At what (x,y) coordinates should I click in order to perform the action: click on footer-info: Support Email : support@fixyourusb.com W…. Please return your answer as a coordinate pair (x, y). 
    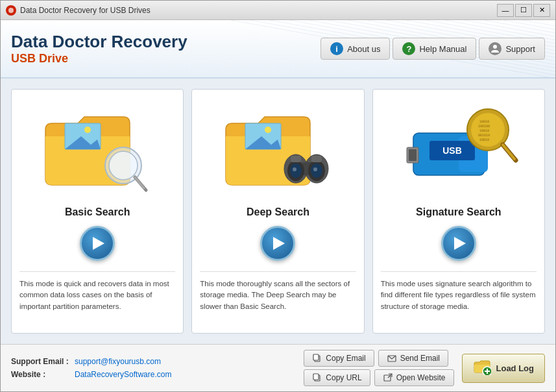
    Looking at the image, I should click on (153, 368).